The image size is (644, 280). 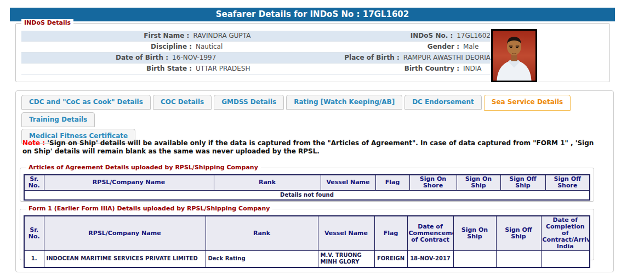 What do you see at coordinates (34, 143) in the screenshot?
I see `note-prefix: Note :` at bounding box center [34, 143].